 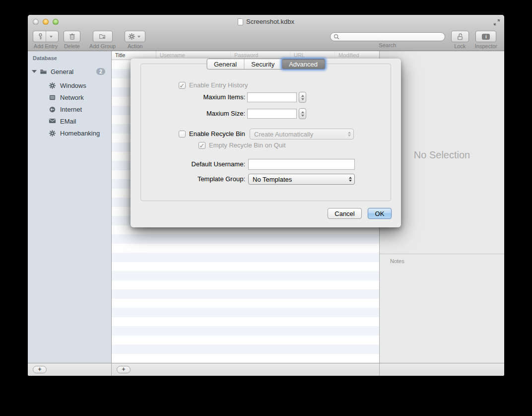 I want to click on action-button, so click(x=135, y=37).